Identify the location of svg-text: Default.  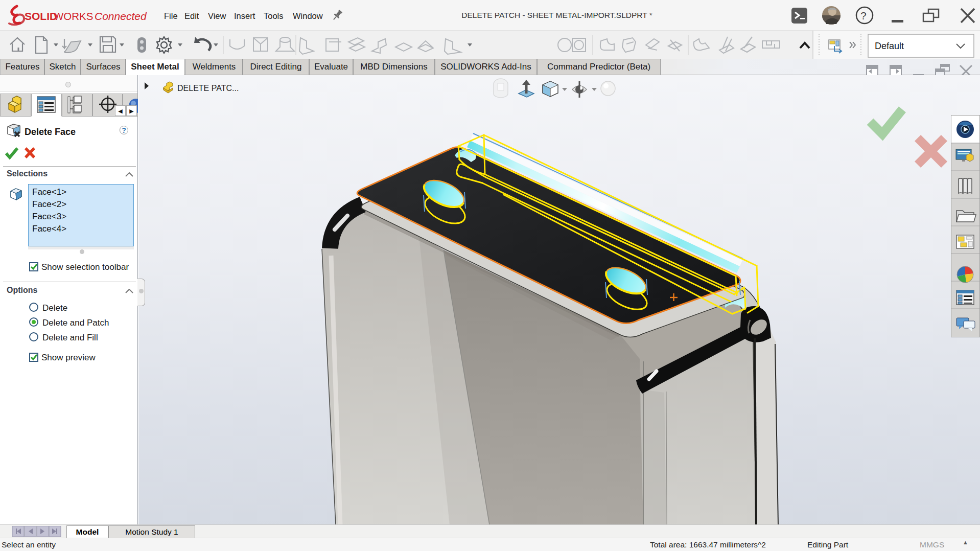
(889, 46).